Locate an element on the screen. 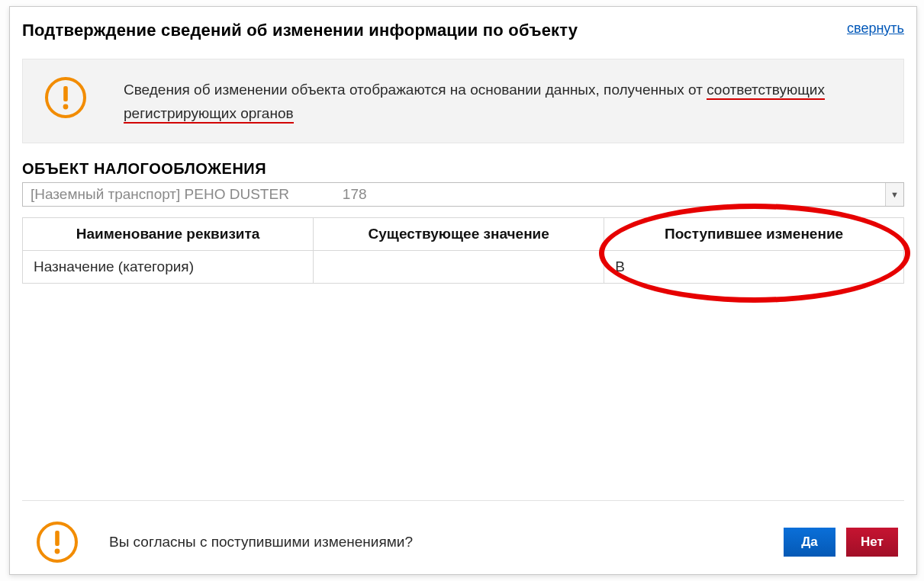 The image size is (924, 581). cell-incoming: В is located at coordinates (754, 267).